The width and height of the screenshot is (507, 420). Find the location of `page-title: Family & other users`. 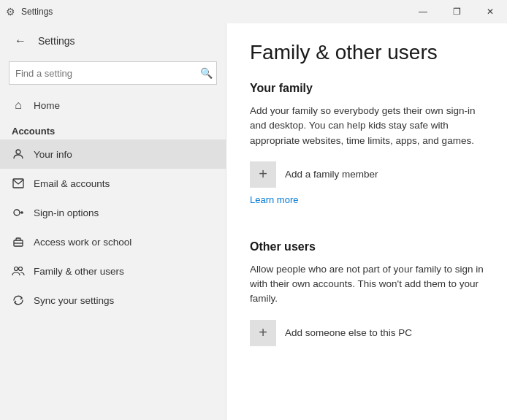

page-title: Family & other users is located at coordinates (367, 53).